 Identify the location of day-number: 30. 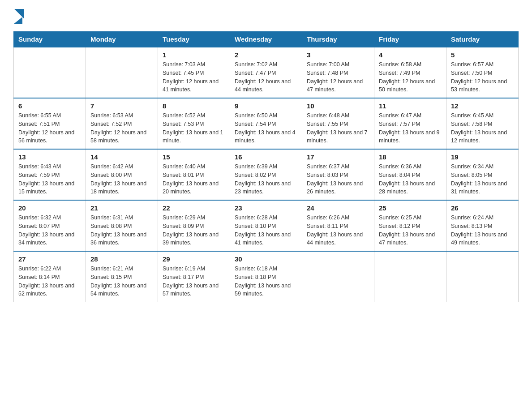
(266, 259).